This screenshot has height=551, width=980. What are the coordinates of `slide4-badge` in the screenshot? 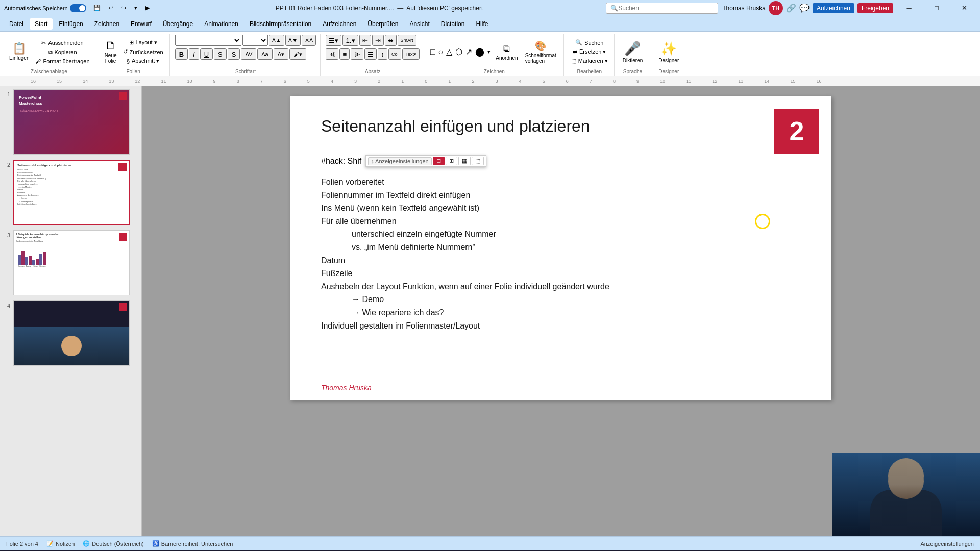 It's located at (123, 307).